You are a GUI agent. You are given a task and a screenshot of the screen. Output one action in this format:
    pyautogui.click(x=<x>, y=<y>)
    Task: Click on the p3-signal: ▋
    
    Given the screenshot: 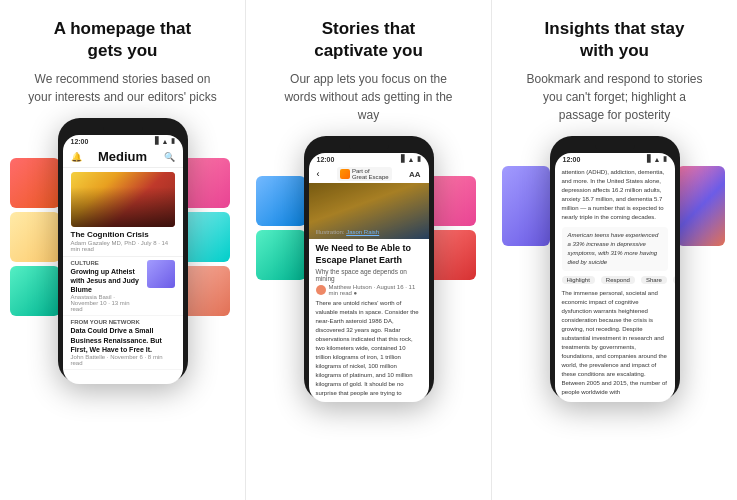 What is the action you would take?
    pyautogui.click(x=650, y=159)
    